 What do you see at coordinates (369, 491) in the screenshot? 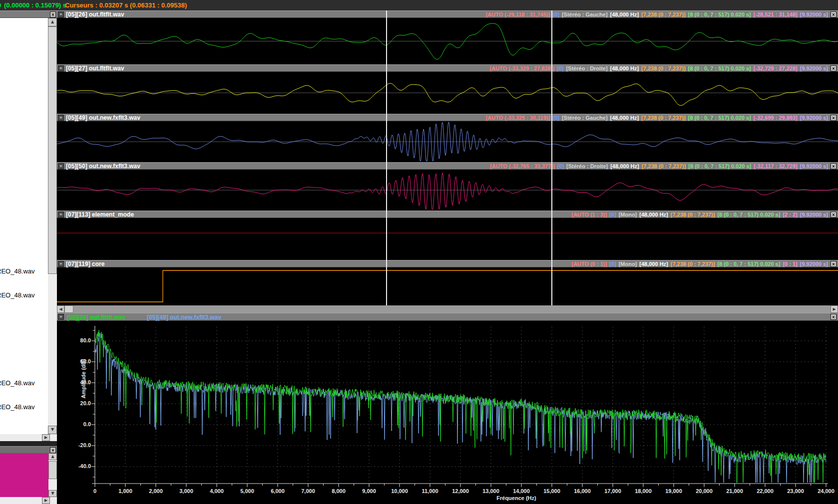
I see `x-tick-label: 9,000` at bounding box center [369, 491].